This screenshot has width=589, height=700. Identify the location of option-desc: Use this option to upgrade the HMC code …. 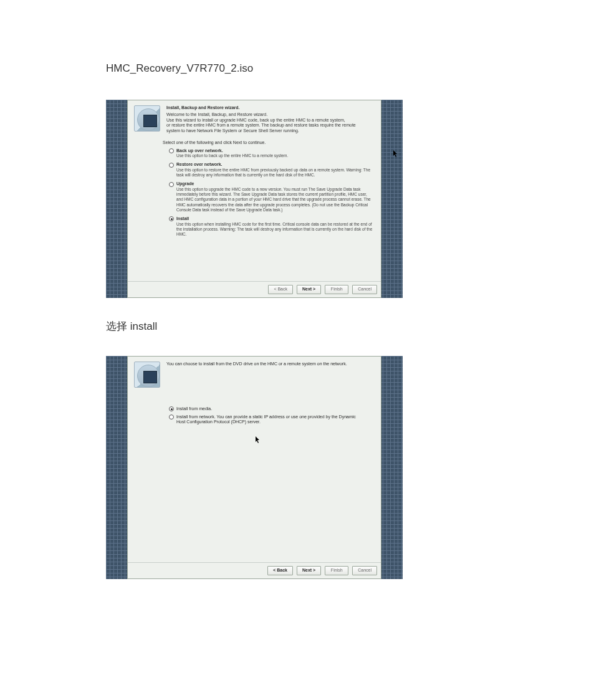
(275, 199).